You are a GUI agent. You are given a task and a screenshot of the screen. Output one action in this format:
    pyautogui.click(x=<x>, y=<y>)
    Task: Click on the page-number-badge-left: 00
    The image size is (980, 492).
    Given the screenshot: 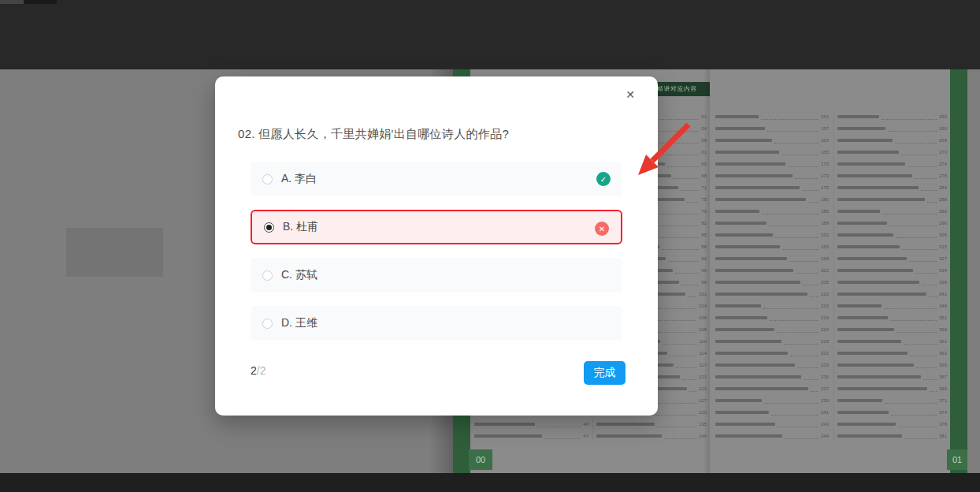 What is the action you would take?
    pyautogui.click(x=481, y=460)
    